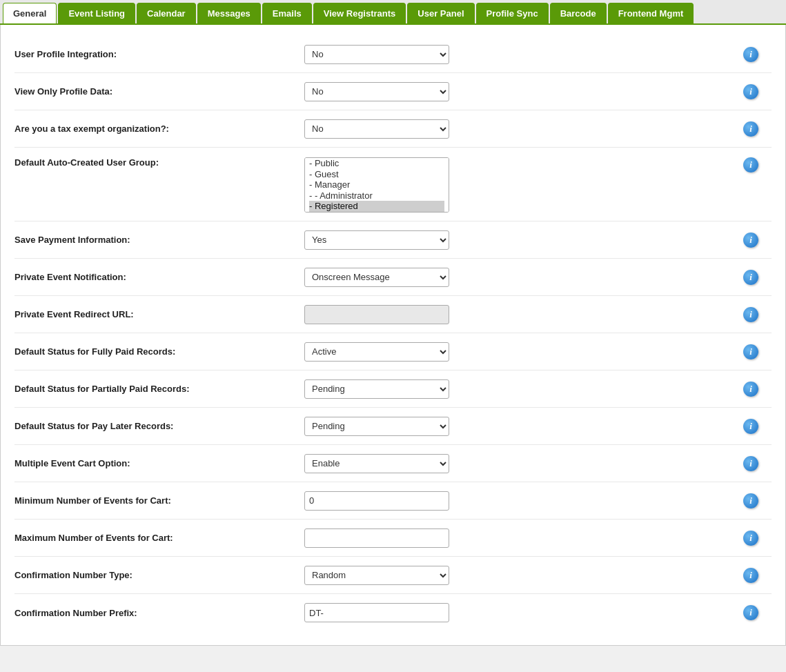 The height and width of the screenshot is (672, 786). What do you see at coordinates (751, 315) in the screenshot?
I see `info-icon-private-event-redirect-url: i` at bounding box center [751, 315].